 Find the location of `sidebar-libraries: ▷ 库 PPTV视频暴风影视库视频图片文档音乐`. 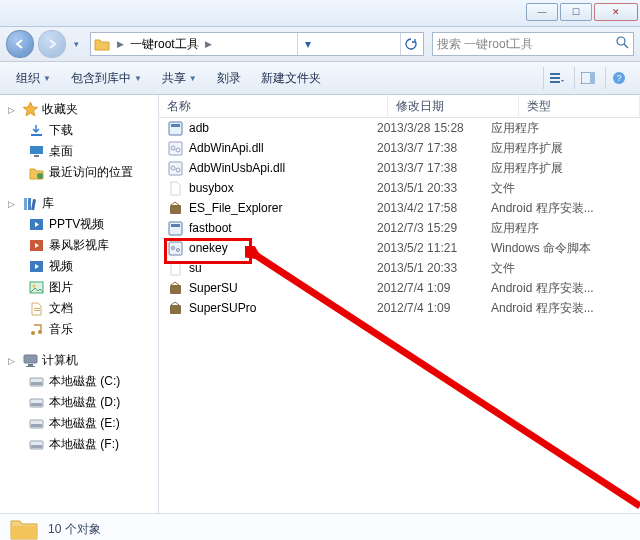

sidebar-libraries: ▷ 库 PPTV视频暴风影视库视频图片文档音乐 is located at coordinates (79, 266).